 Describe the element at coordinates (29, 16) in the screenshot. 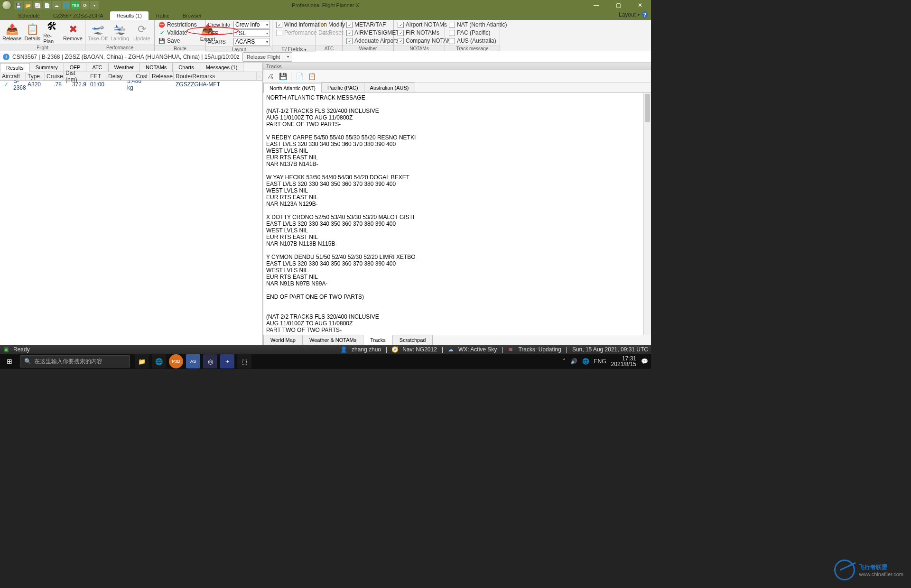

I see `tab-schedule: Schedule` at that location.